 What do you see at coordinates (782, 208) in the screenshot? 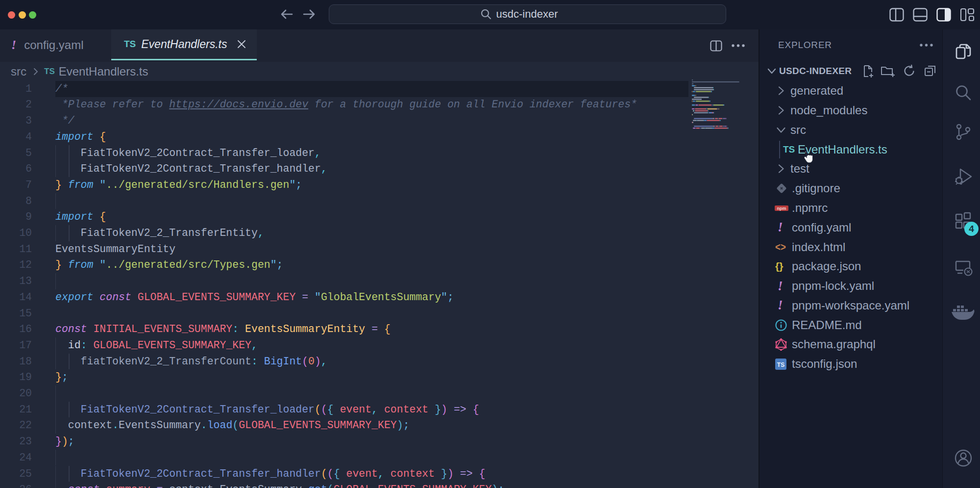
I see `svg-text: npm` at bounding box center [782, 208].